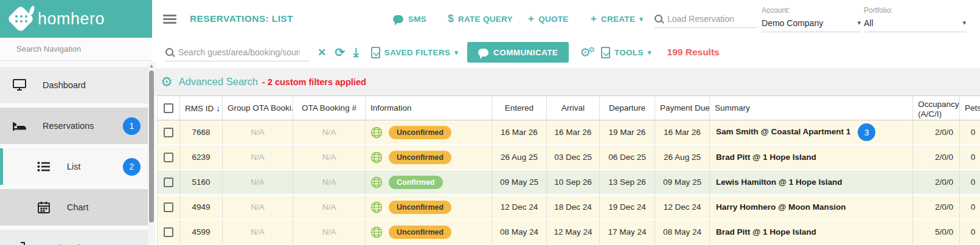 The width and height of the screenshot is (980, 245). What do you see at coordinates (167, 82) in the screenshot?
I see `gear-icon: ⚙` at bounding box center [167, 82].